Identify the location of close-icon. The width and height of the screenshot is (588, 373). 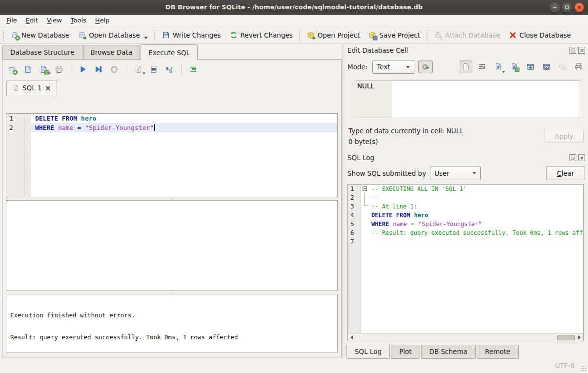
(579, 7).